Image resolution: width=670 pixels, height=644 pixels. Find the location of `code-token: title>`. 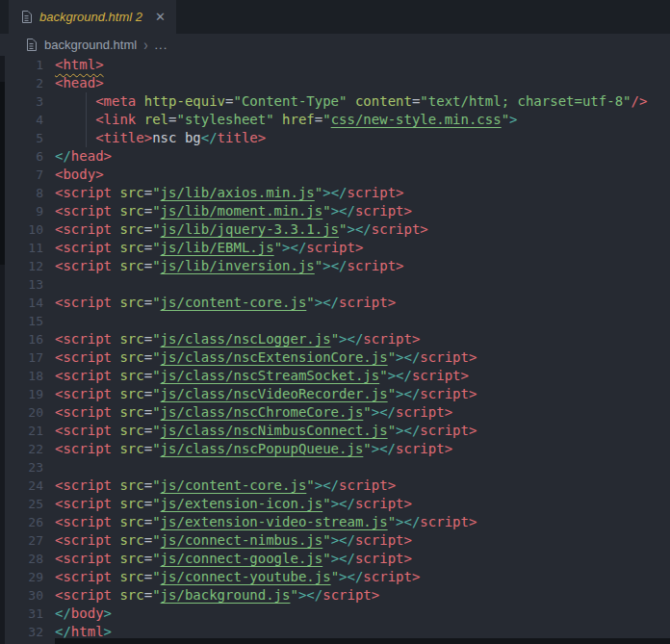

code-token: title> is located at coordinates (243, 138).